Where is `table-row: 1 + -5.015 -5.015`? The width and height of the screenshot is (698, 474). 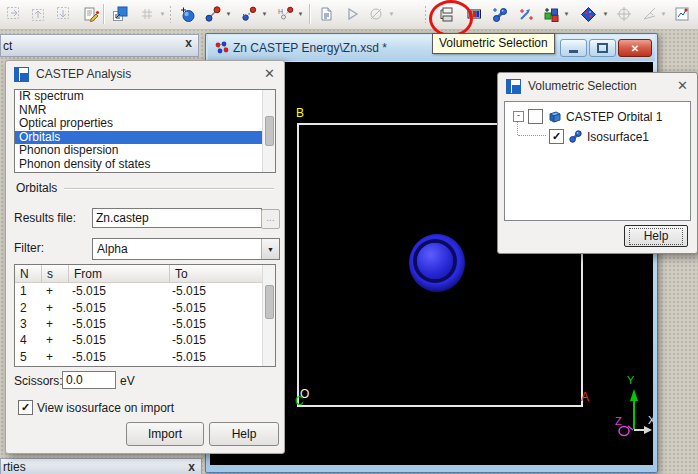
table-row: 1 + -5.015 -5.015 is located at coordinates (145, 291).